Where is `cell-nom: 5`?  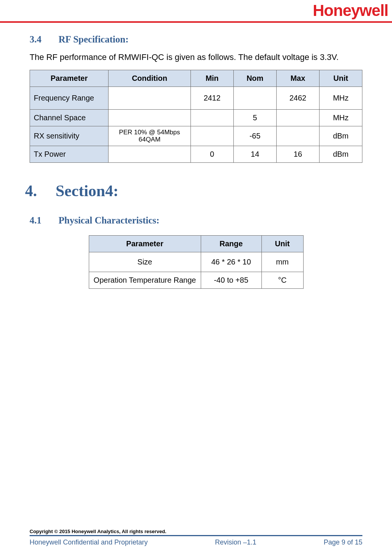
cell-nom: 5 is located at coordinates (255, 118).